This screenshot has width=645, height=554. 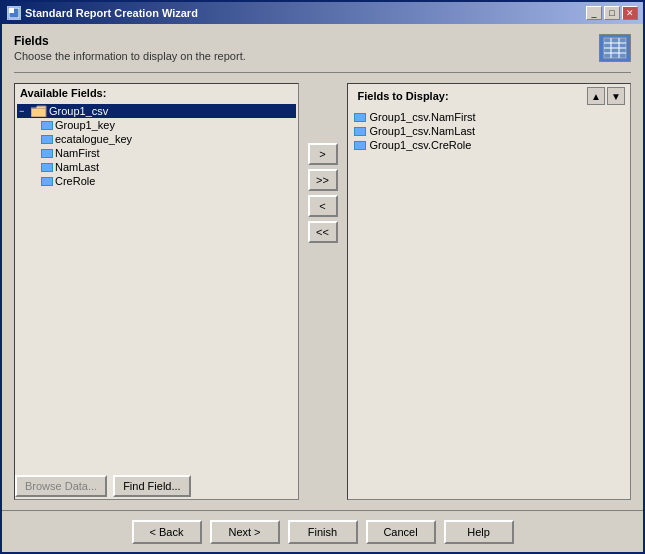 What do you see at coordinates (75, 181) in the screenshot?
I see `tree-item-label: CreRole` at bounding box center [75, 181].